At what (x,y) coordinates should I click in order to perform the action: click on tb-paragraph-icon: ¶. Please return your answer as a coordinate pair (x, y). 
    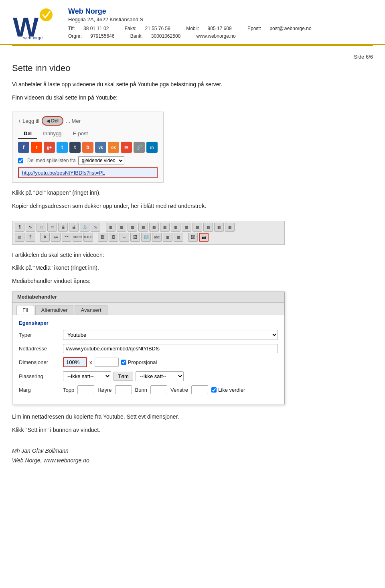
    Looking at the image, I should click on (20, 227).